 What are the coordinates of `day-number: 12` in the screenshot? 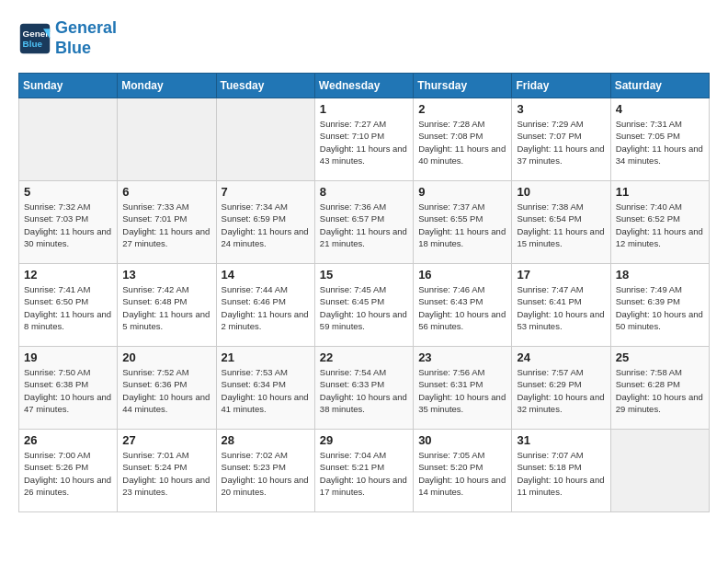 It's located at (68, 274).